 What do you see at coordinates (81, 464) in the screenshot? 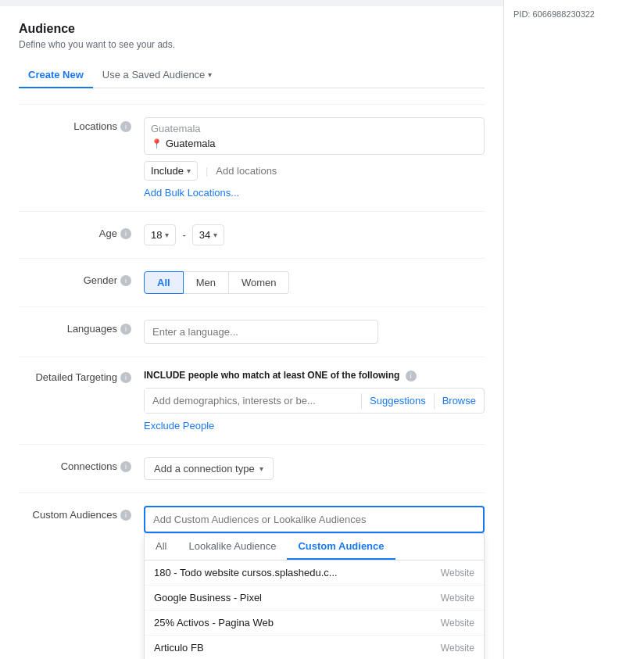
I see `connections-label: Connections i` at bounding box center [81, 464].